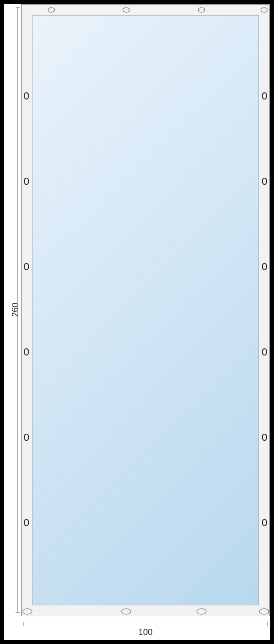 Image resolution: width=274 pixels, height=644 pixels. What do you see at coordinates (26, 267) in the screenshot?
I see `left-mount-marker-2: 0` at bounding box center [26, 267].